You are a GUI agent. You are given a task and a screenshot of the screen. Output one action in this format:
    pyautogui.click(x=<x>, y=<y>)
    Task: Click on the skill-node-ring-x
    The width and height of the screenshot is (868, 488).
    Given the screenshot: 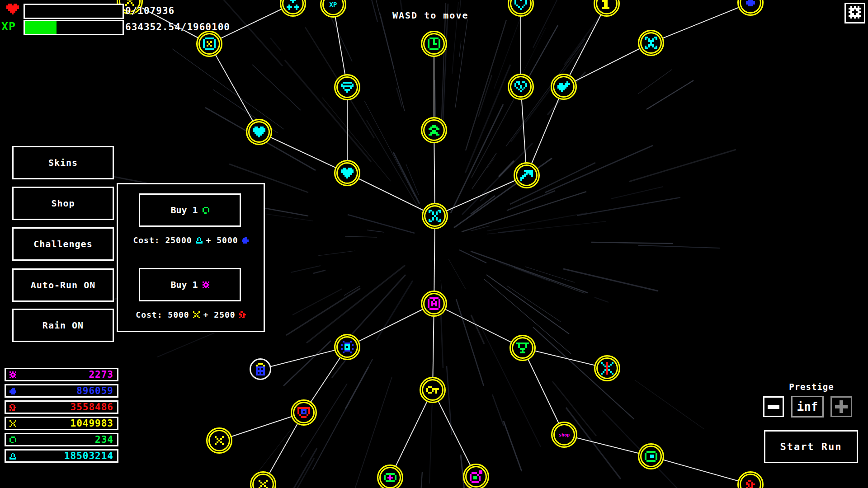 What is the action you would take?
    pyautogui.click(x=209, y=44)
    